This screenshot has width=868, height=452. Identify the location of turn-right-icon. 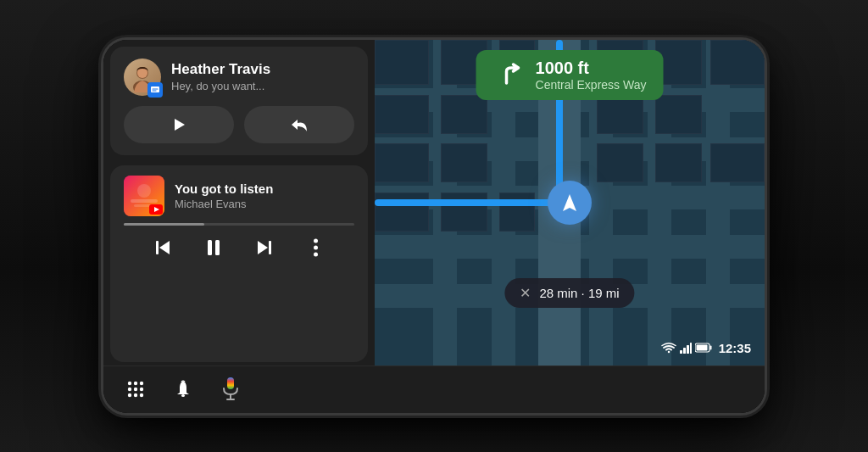
(509, 75).